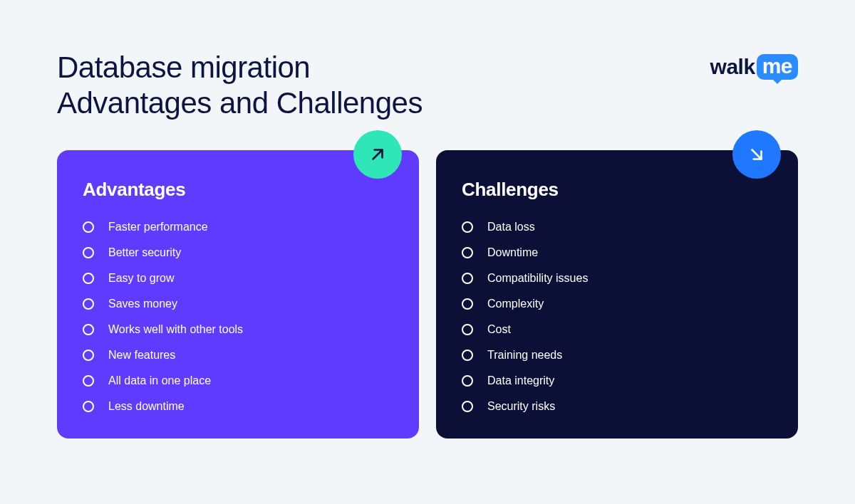  What do you see at coordinates (617, 253) in the screenshot?
I see `list-item: Downtime` at bounding box center [617, 253].